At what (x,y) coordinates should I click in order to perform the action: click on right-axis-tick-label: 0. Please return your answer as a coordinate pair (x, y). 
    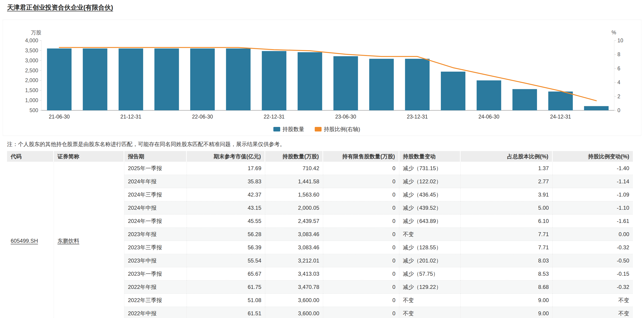
    Looking at the image, I should click on (619, 110).